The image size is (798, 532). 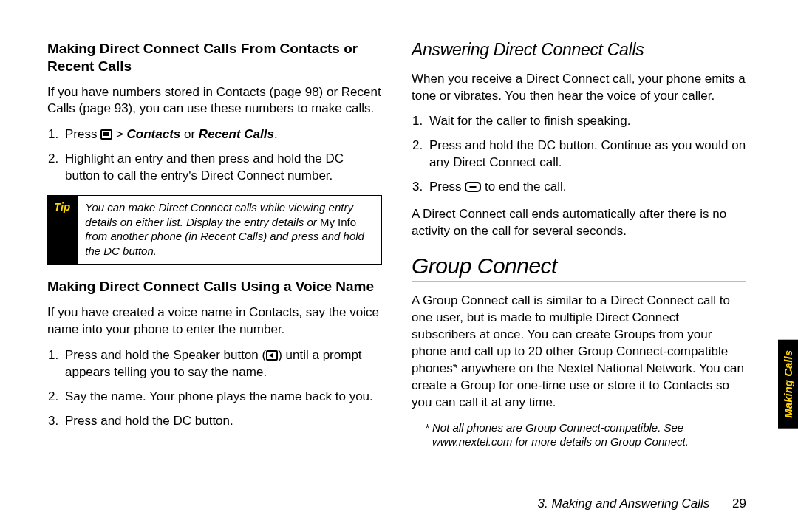 What do you see at coordinates (222, 134) in the screenshot?
I see `list-item: Press > Contacts or Recent Calls.` at bounding box center [222, 134].